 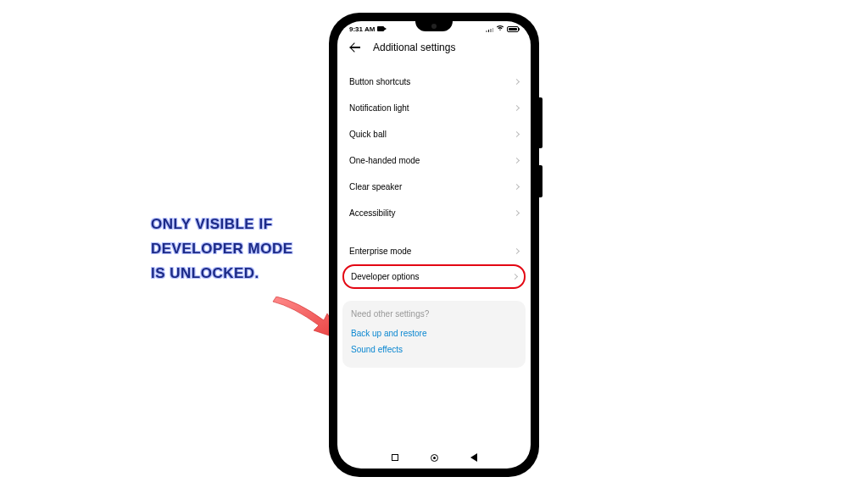 What do you see at coordinates (541, 181) in the screenshot?
I see `power-button` at bounding box center [541, 181].